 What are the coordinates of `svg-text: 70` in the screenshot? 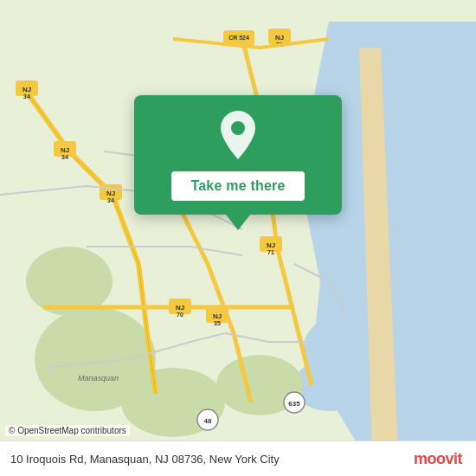 It's located at (180, 315).